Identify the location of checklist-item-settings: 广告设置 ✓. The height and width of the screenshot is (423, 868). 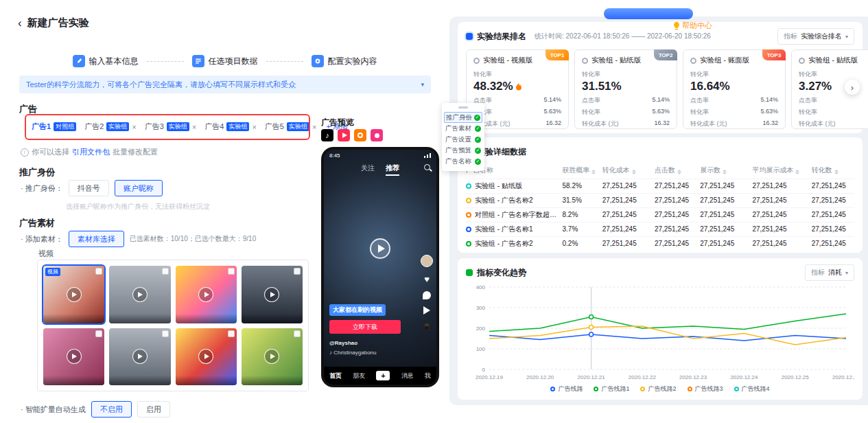
(463, 139).